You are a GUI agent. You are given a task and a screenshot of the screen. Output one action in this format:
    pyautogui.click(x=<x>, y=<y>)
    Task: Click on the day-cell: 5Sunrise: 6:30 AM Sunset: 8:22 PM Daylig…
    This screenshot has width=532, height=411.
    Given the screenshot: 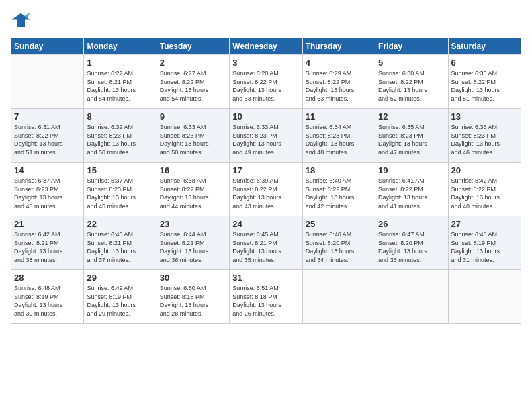 What is the action you would take?
    pyautogui.click(x=412, y=82)
    